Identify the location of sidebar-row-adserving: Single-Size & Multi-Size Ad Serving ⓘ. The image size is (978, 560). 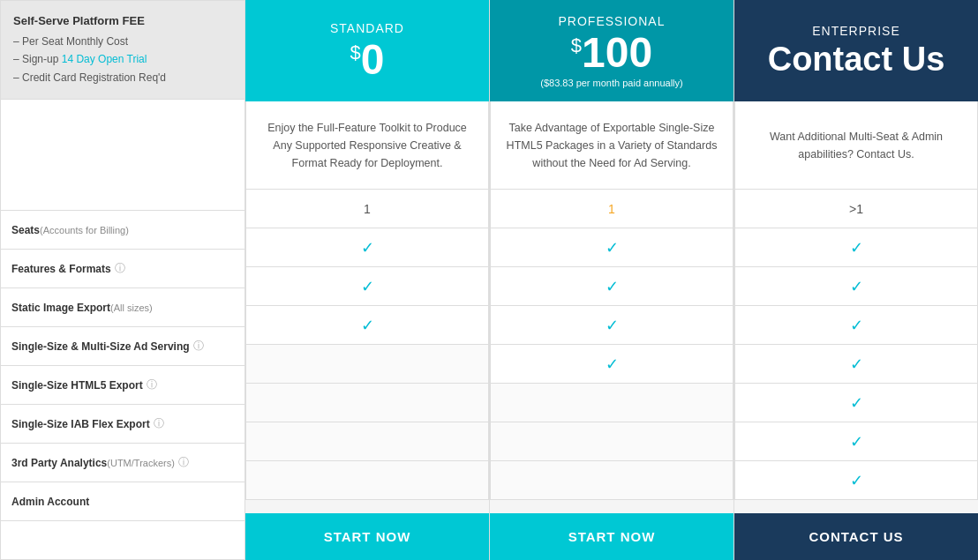
(123, 347).